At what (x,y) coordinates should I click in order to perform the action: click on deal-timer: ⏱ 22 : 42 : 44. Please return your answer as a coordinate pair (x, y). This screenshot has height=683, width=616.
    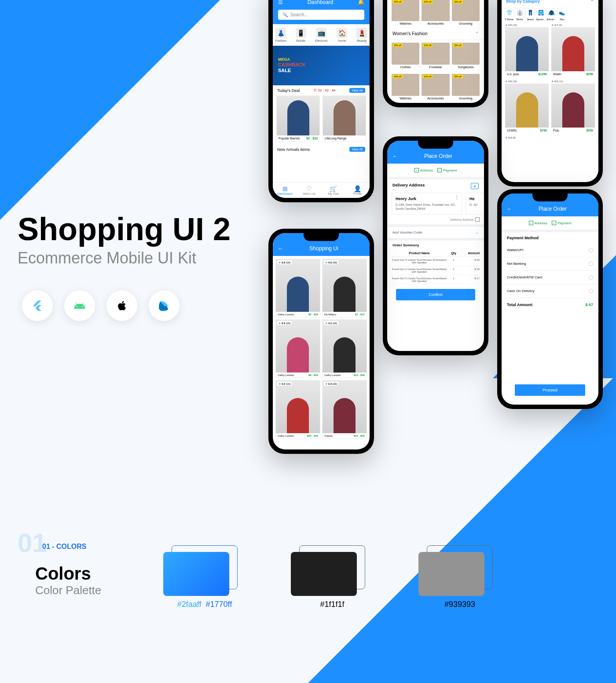
    Looking at the image, I should click on (324, 91).